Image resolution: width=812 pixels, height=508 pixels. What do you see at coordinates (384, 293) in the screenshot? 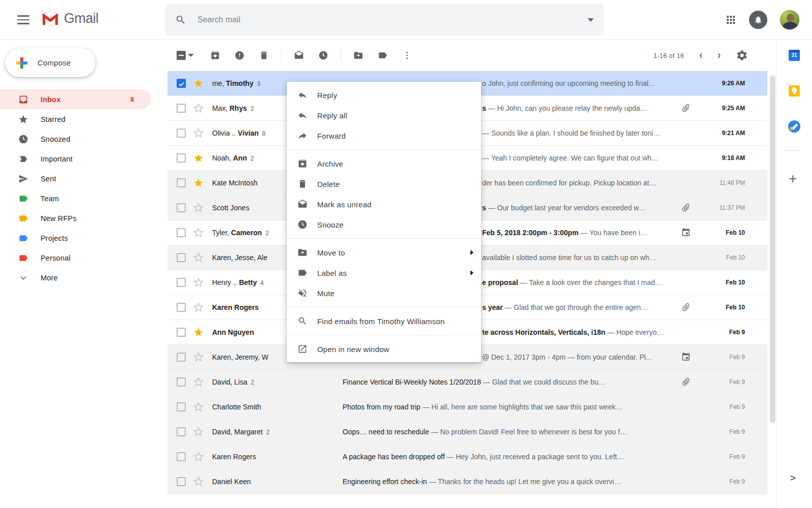
I see `menu-item-mute: Mute` at bounding box center [384, 293].